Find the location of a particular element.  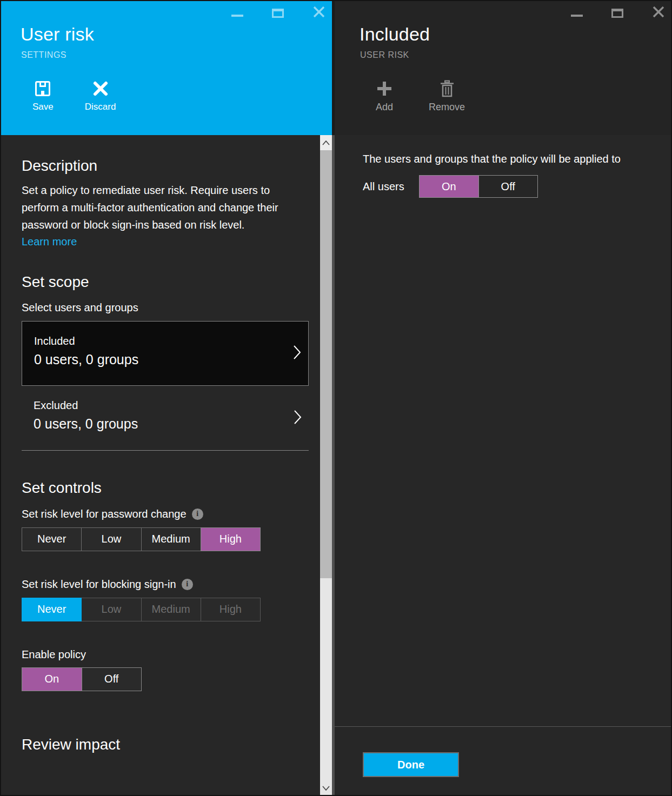

save-icon is located at coordinates (43, 89).